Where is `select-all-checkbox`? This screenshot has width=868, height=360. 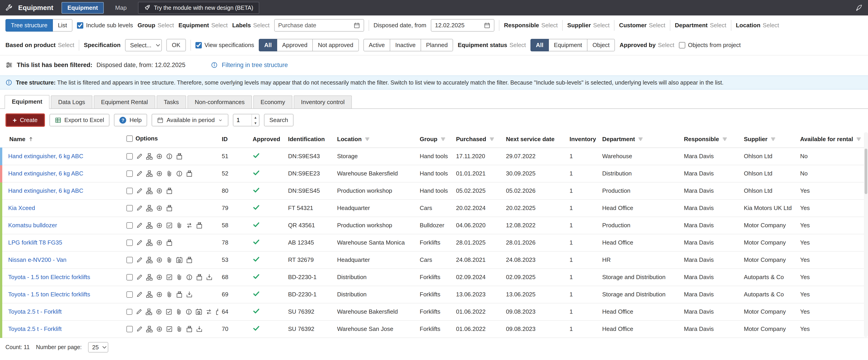 select-all-checkbox is located at coordinates (129, 138).